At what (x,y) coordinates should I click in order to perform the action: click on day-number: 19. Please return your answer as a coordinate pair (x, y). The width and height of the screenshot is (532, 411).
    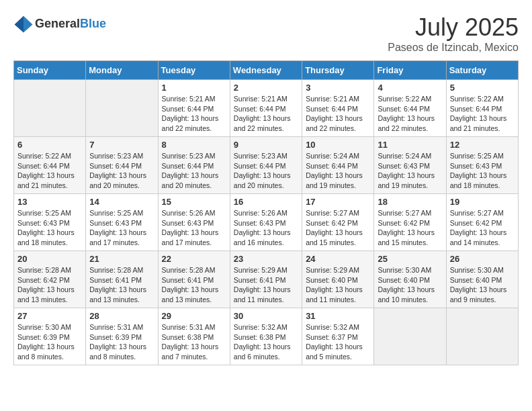
    Looking at the image, I should click on (482, 201).